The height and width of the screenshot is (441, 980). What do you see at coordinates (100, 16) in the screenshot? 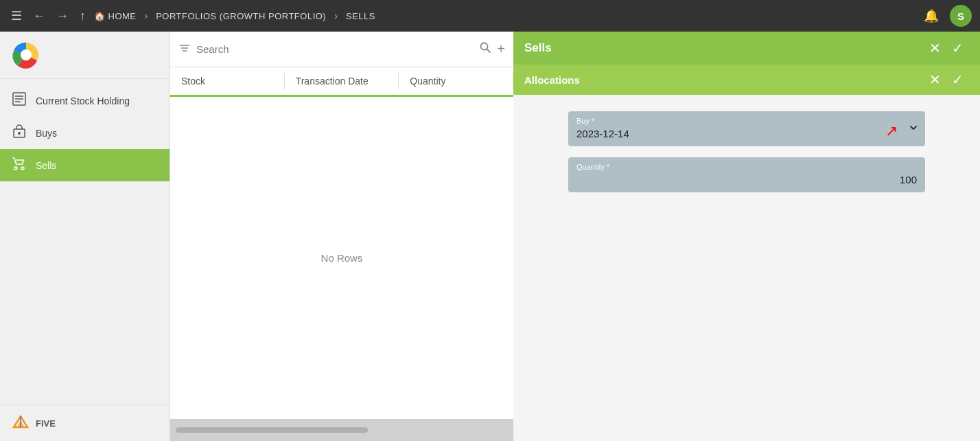
I see `home-icon: 🏠` at bounding box center [100, 16].